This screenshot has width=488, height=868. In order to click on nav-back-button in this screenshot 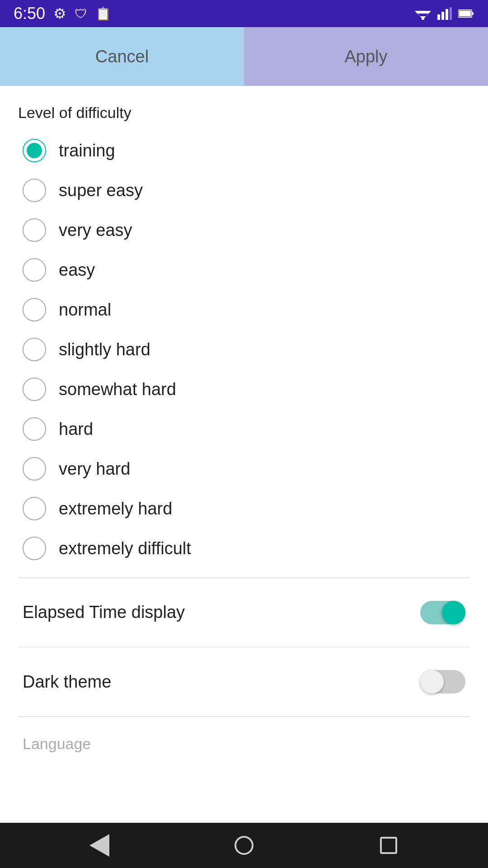, I will do `click(99, 845)`.